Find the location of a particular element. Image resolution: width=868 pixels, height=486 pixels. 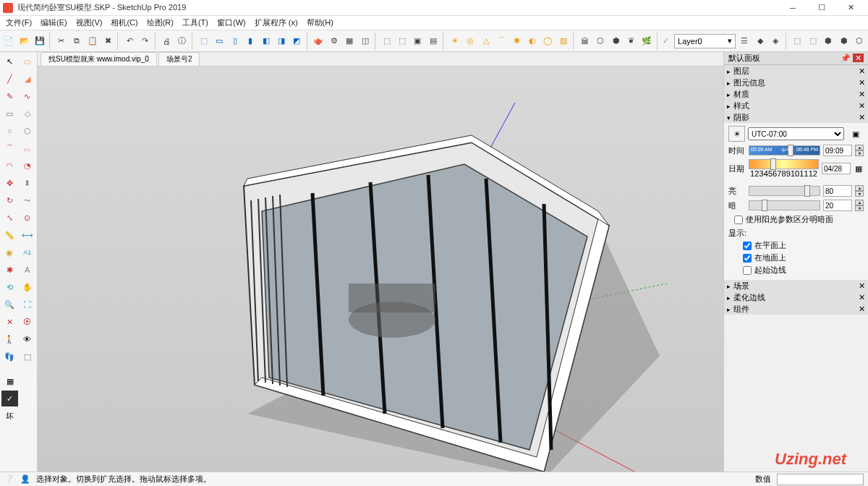

shadow-ring-icon: ◯ is located at coordinates (548, 41).